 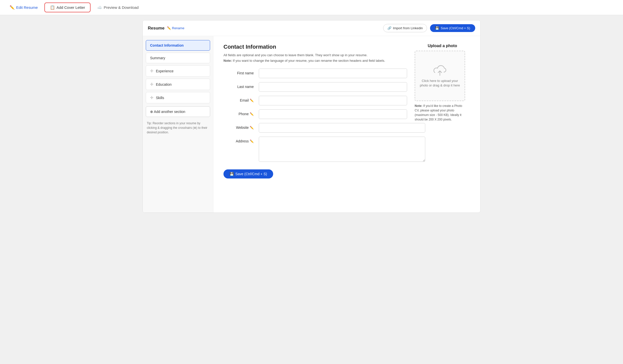 What do you see at coordinates (333, 101) in the screenshot?
I see `email-input` at bounding box center [333, 101].